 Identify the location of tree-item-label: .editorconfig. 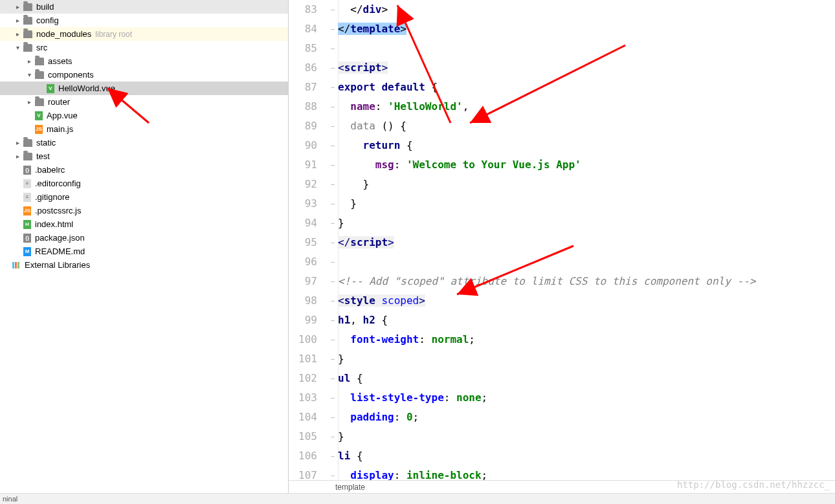
(58, 184).